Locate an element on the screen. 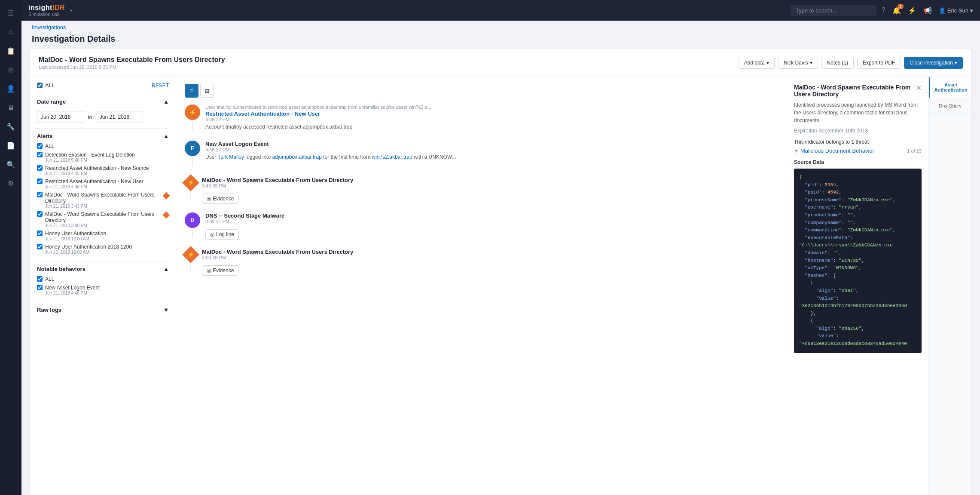  threat-count: 1 of 15 is located at coordinates (914, 151).